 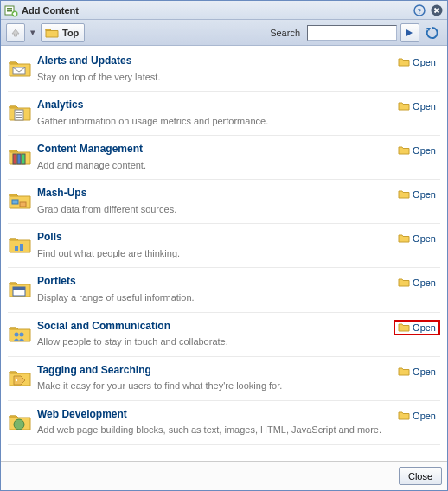 I want to click on folder-people-icon, so click(x=20, y=334).